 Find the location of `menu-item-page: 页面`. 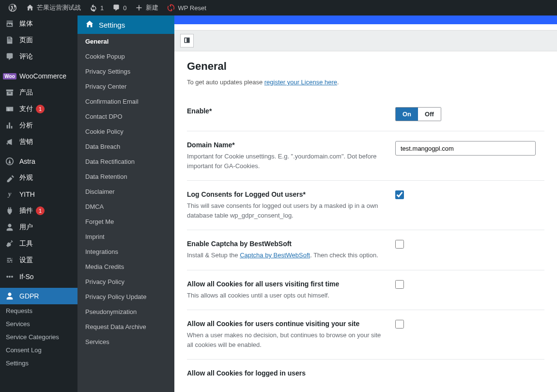

menu-item-page: 页面 is located at coordinates (39, 40).